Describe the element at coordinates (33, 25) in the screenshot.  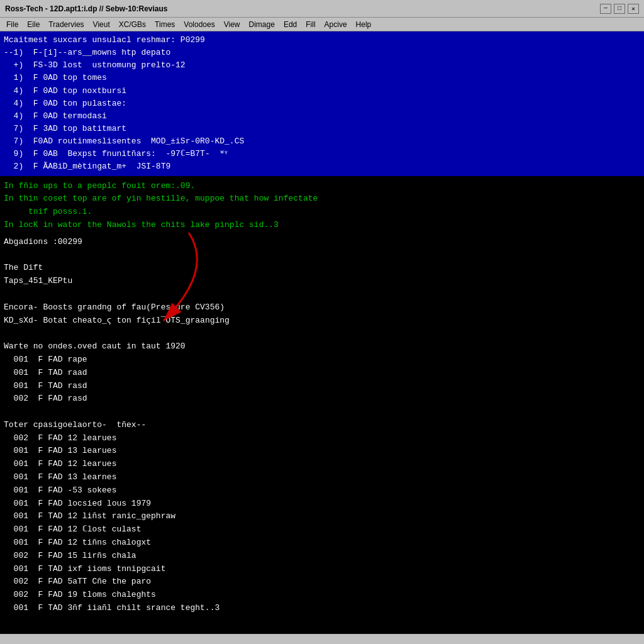
I see `menu-item-eile: Eile` at that location.